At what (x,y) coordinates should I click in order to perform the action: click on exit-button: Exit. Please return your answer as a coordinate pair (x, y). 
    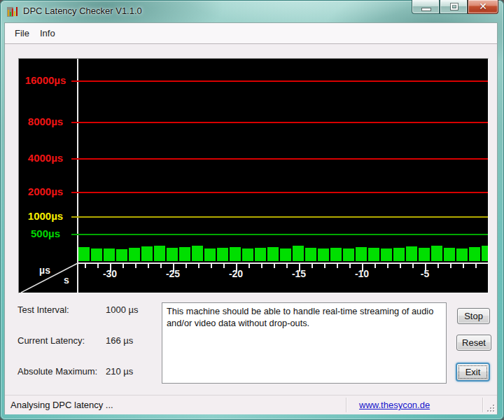
    Looking at the image, I should click on (473, 372).